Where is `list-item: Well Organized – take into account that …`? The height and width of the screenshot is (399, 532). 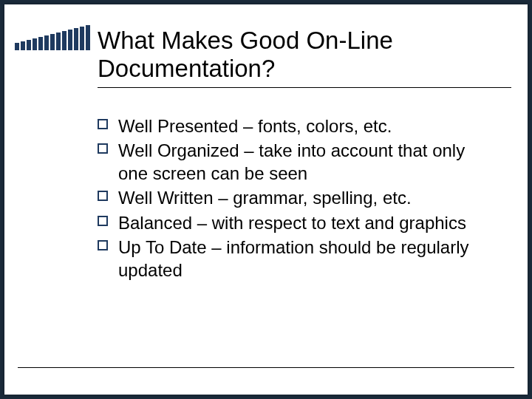
list-item: Well Organized – take into account that … is located at coordinates (293, 162).